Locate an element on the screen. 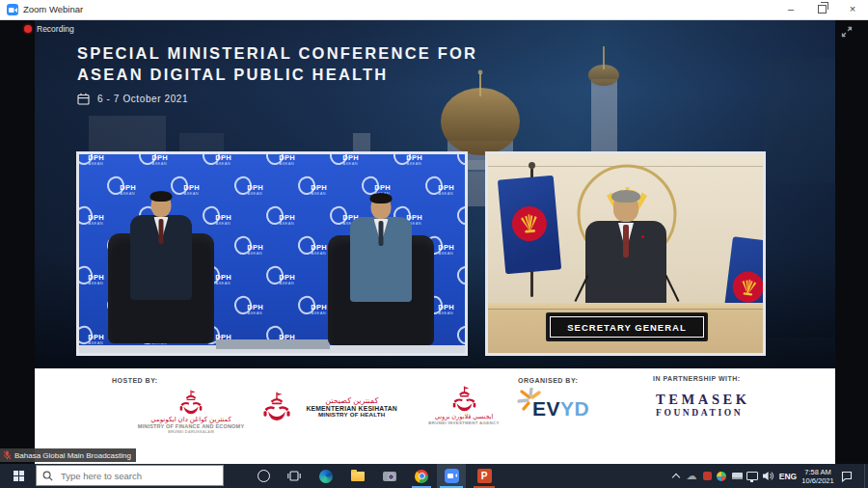 The image size is (868, 488). restore-button is located at coordinates (822, 10).